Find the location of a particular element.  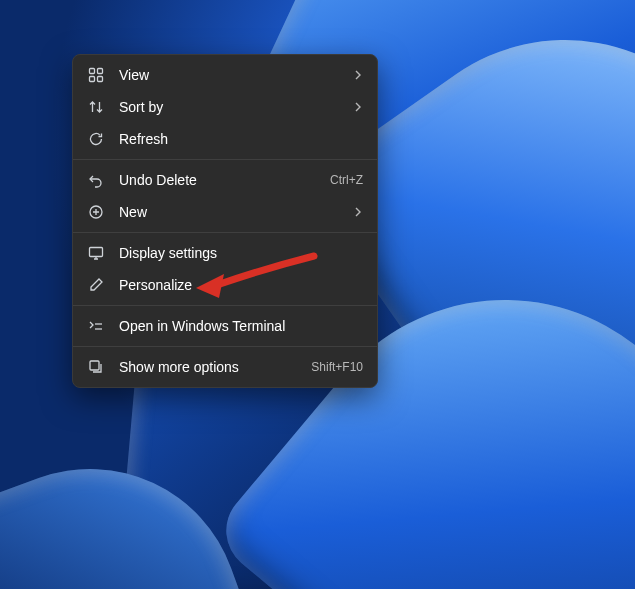

menu-shortcut: Shift+F10 is located at coordinates (337, 367).